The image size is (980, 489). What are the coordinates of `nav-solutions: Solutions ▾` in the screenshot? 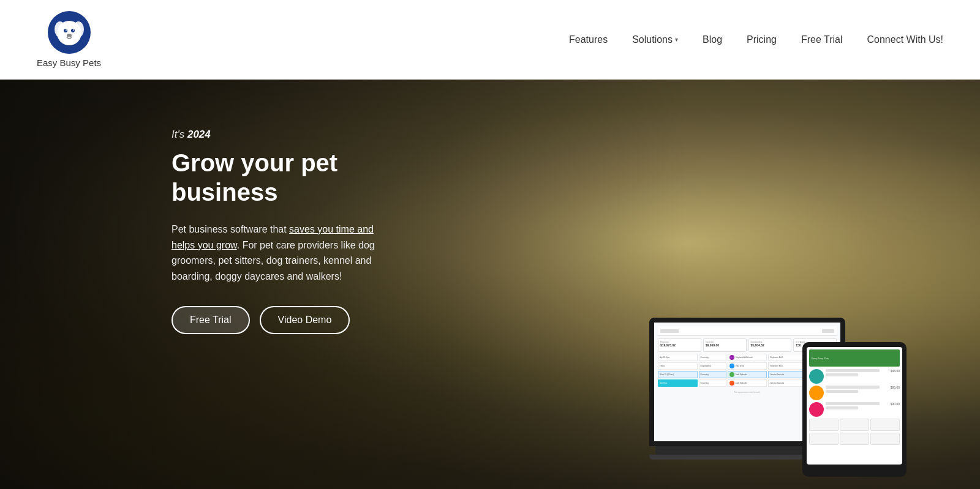 It's located at (655, 40).